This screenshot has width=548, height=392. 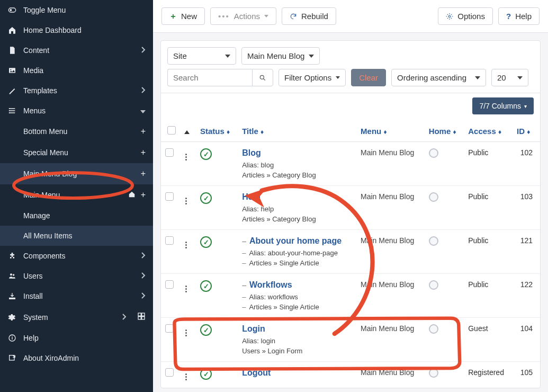 I want to click on row-title-link: Help, so click(x=251, y=197).